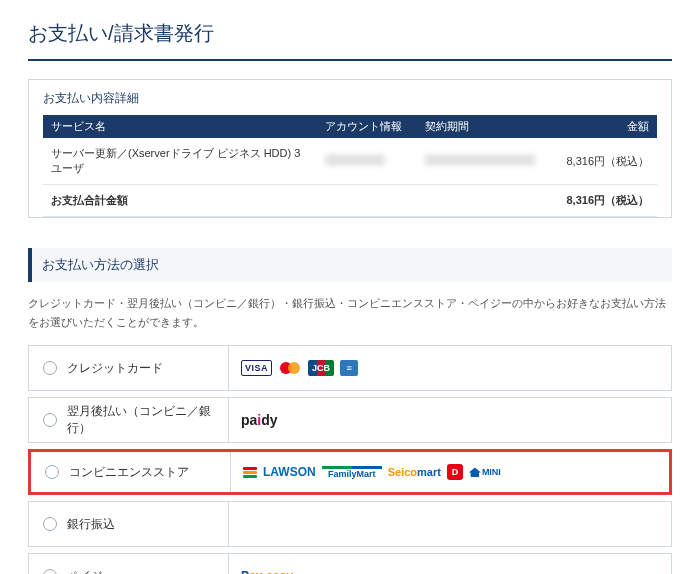 The height and width of the screenshot is (574, 700). What do you see at coordinates (602, 201) in the screenshot?
I see `total-amount: 8,316円（税込）` at bounding box center [602, 201].